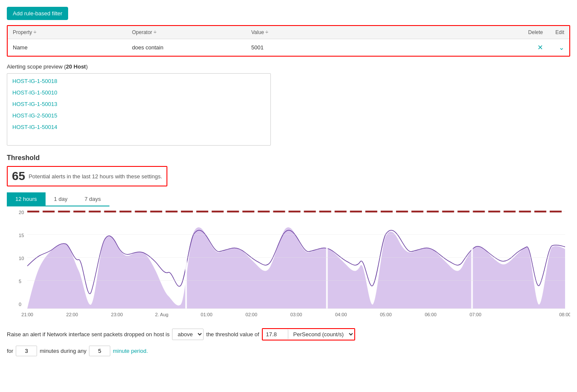 The height and width of the screenshot is (392, 577). I want to click on svg-text: 03:00, so click(296, 315).